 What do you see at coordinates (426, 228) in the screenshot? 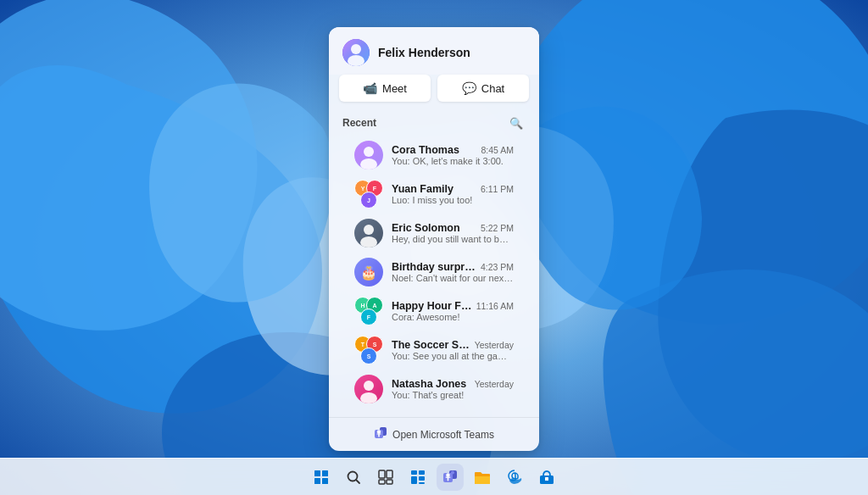
I see `chat-name-3: Eric Solomon` at bounding box center [426, 228].